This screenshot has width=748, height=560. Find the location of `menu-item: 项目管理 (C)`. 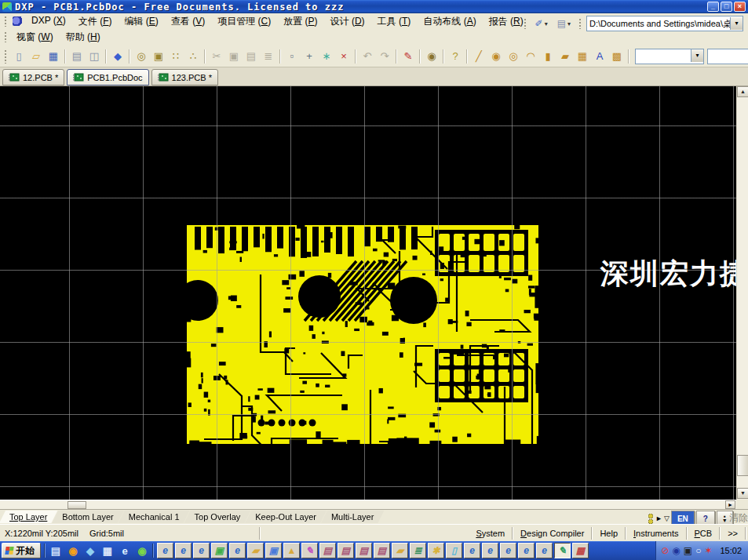

menu-item: 项目管理 (C) is located at coordinates (244, 22).